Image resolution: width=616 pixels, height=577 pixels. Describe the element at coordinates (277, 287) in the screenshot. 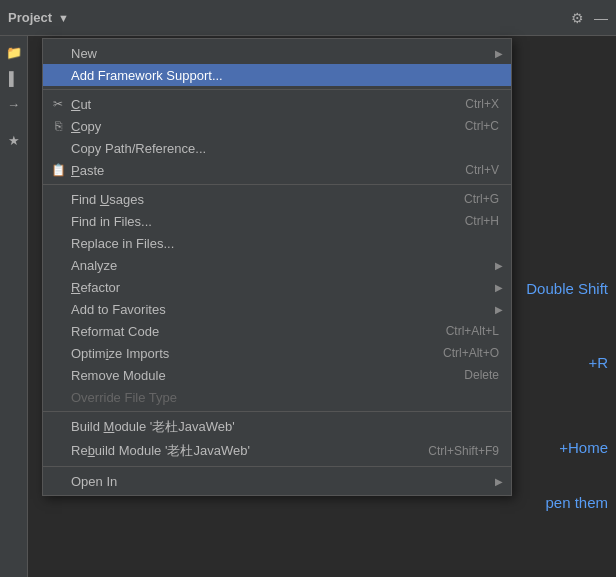

I see `menu-item-refactor: Refactor` at that location.